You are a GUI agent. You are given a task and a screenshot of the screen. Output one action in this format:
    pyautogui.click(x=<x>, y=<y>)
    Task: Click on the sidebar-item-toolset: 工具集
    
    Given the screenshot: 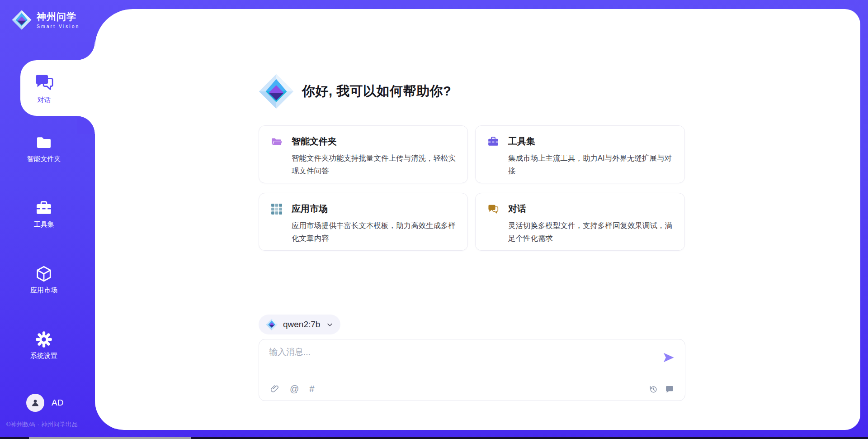 What is the action you would take?
    pyautogui.click(x=44, y=215)
    